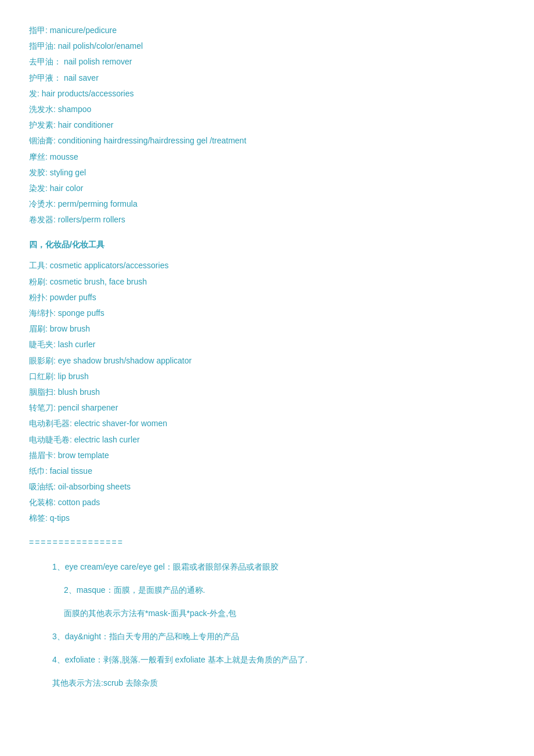  Describe the element at coordinates (279, 660) in the screenshot. I see `note-4: 4、exfoliate：剥落,脱落.一般看到 exfoliate 基本上就是去角…` at that location.